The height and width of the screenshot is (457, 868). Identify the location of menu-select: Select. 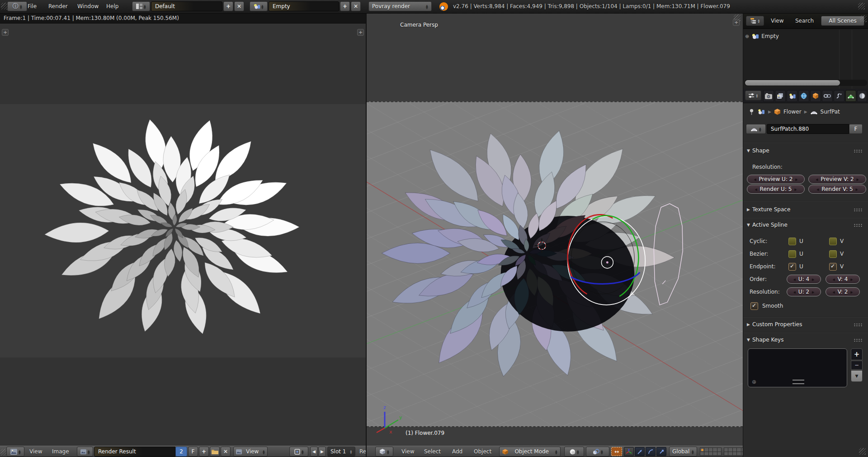
(432, 452).